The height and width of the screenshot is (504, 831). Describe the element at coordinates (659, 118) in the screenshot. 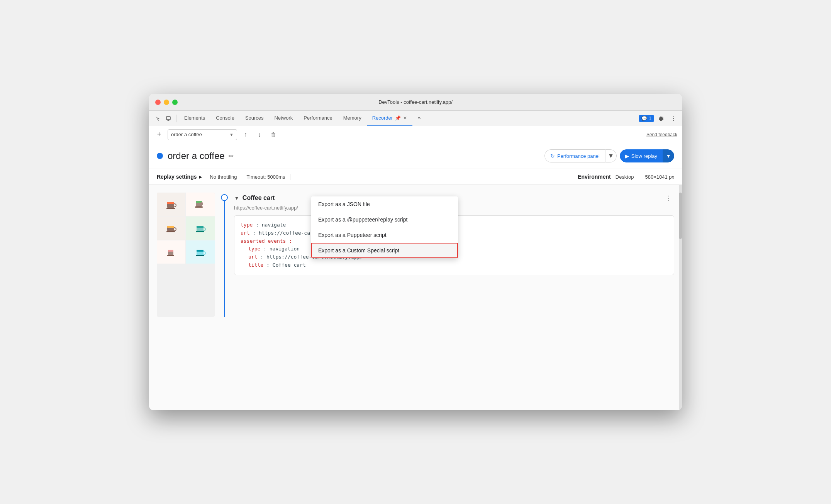

I see `tabs-right-area: 💬 1 ⋮` at that location.